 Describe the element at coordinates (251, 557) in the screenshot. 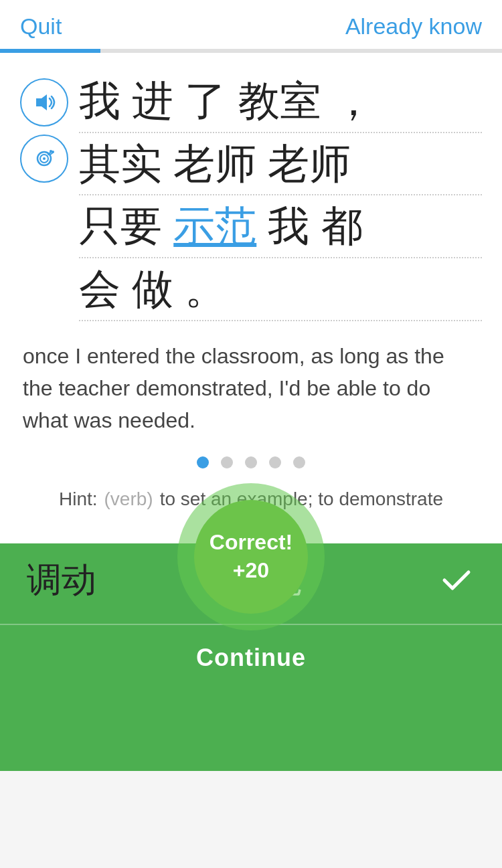

I see `correct-popup: Correct! +20` at that location.